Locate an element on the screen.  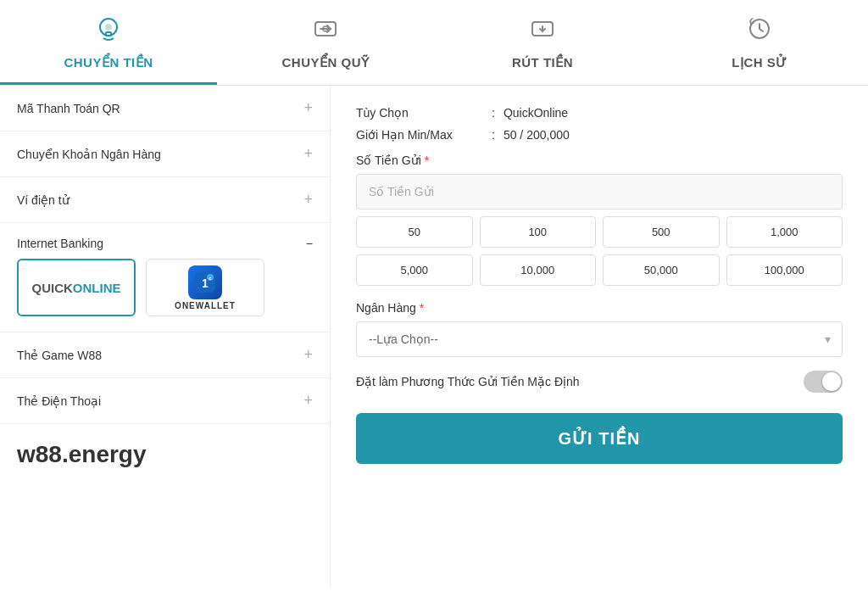
tab-chuyen-tien: CHUYỂN TIỀN is located at coordinates (108, 42).